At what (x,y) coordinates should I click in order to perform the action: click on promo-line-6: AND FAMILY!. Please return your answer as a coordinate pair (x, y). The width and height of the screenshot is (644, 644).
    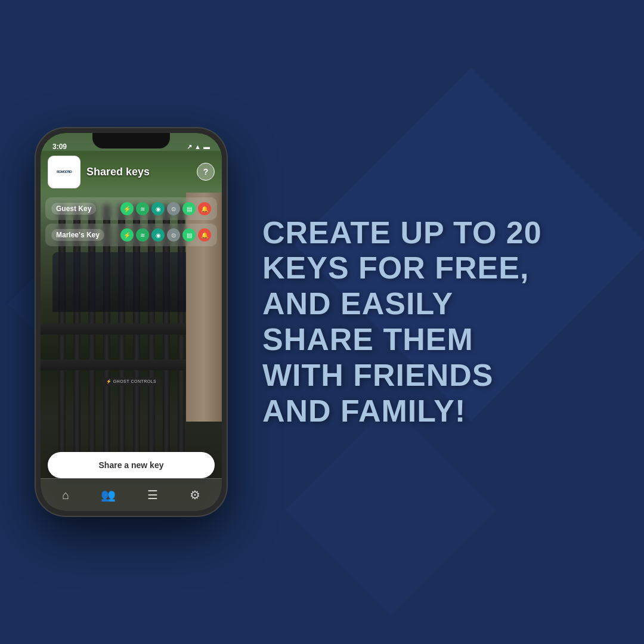
    Looking at the image, I should click on (435, 411).